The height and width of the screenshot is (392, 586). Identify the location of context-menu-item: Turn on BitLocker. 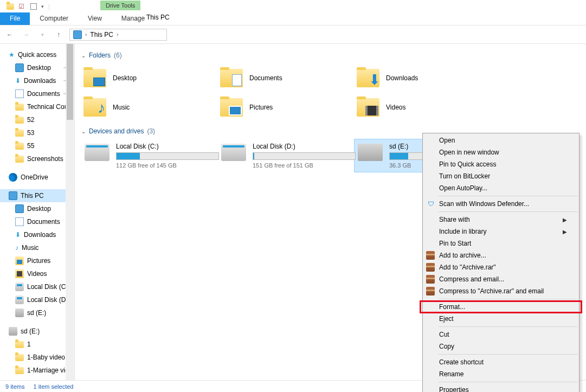
(501, 176).